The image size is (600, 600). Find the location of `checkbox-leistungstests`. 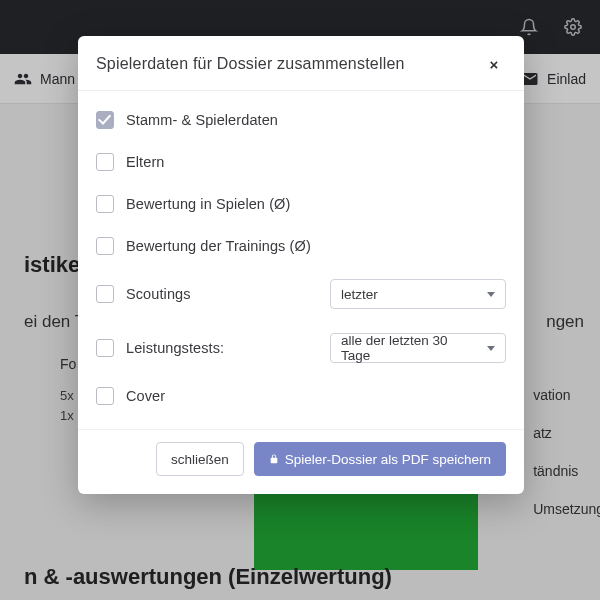

checkbox-leistungstests is located at coordinates (105, 348).